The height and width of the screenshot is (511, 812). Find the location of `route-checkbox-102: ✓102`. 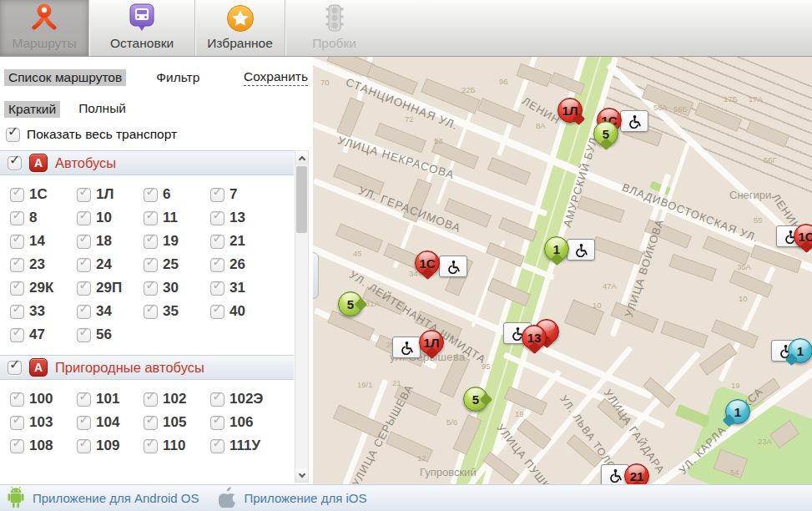

route-checkbox-102: ✓102 is located at coordinates (177, 399).